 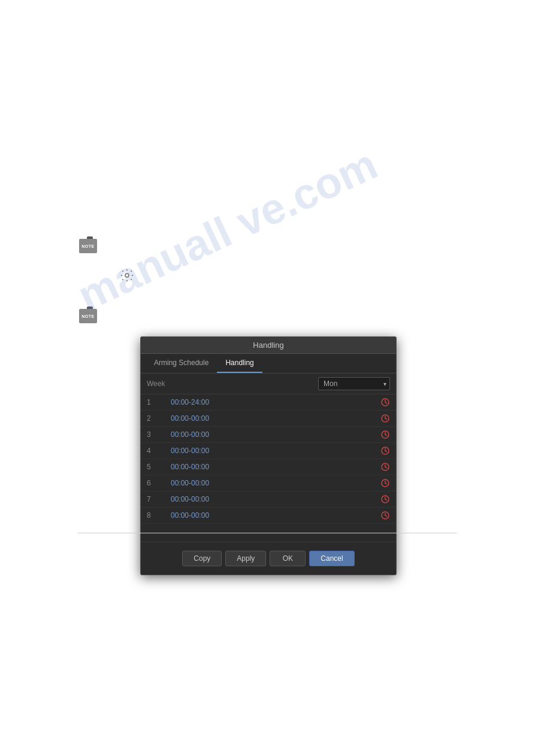 What do you see at coordinates (268, 419) in the screenshot?
I see `table-row: 2 00:00-00:00` at bounding box center [268, 419].